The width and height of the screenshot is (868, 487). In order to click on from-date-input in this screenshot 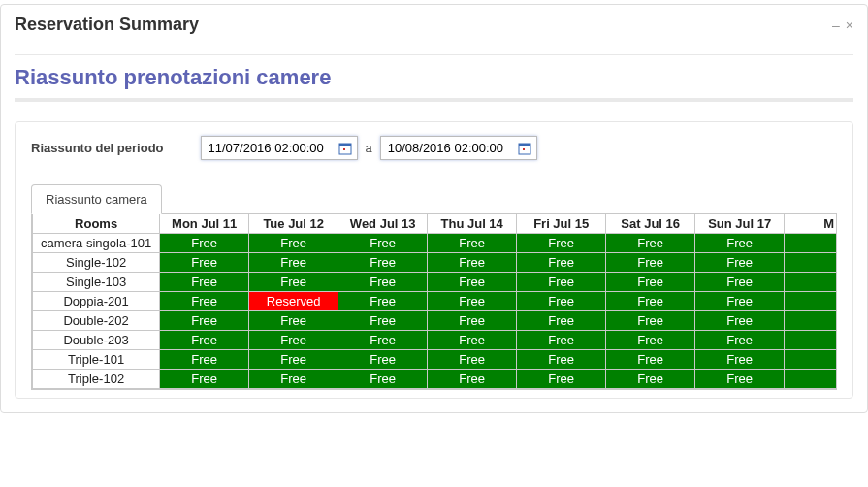, I will do `click(271, 147)`.